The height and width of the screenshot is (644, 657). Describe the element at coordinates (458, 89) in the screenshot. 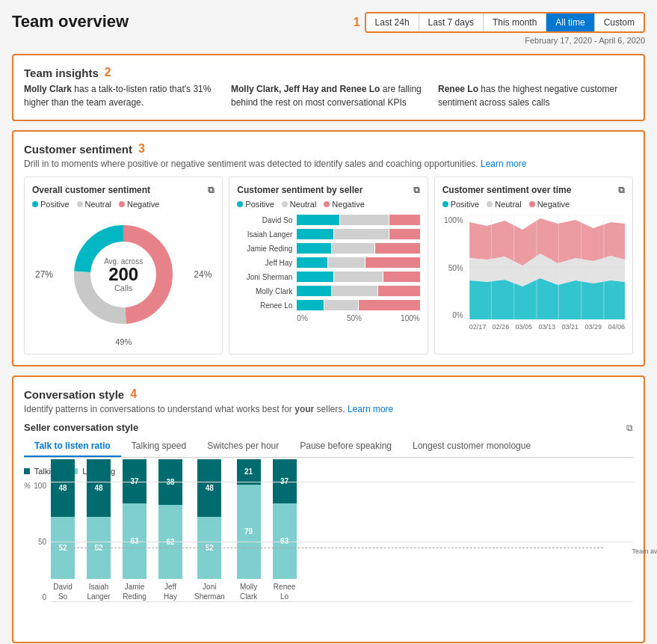

I see `insight-3-highlight: Renee Lo` at that location.